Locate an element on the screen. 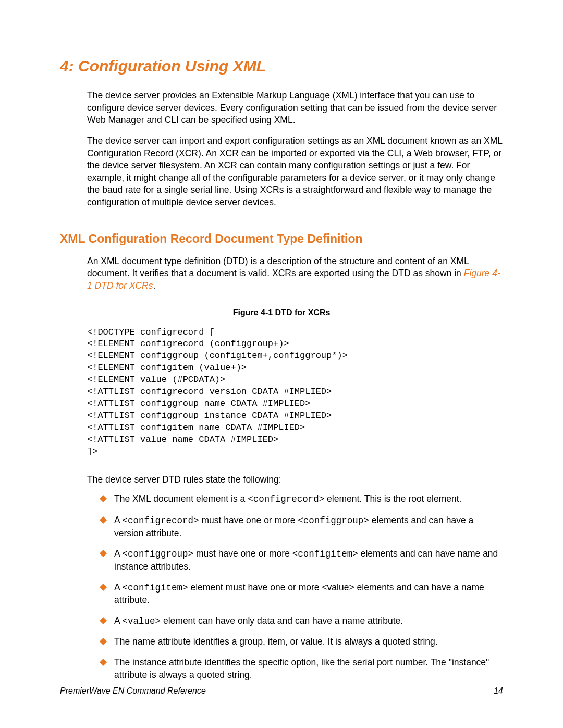 The height and width of the screenshot is (728, 563). page-footer: PremierWave EN Command Reference 14 is located at coordinates (282, 689).